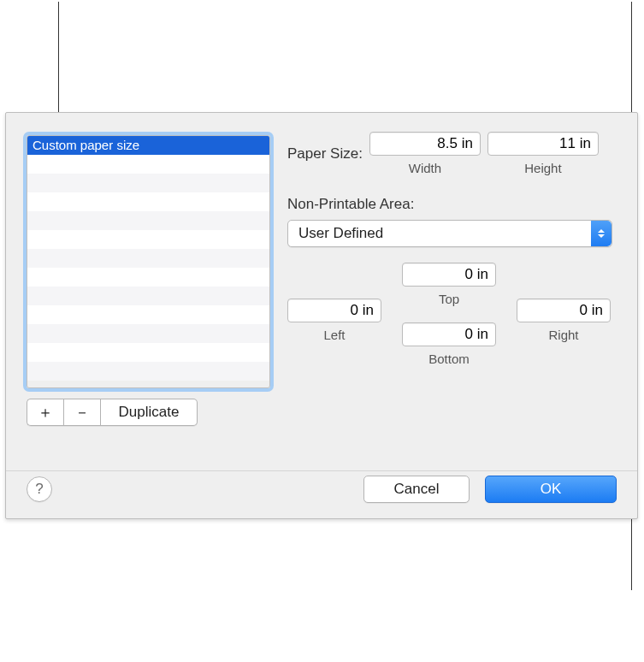 The width and height of the screenshot is (644, 662). I want to click on paper-size-list: Custom paper size, so click(149, 262).